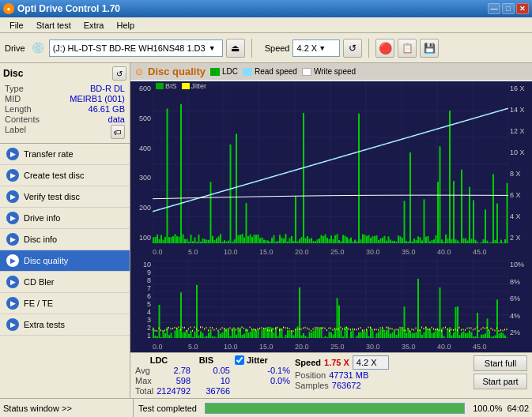 This screenshot has height=417, width=532. What do you see at coordinates (97, 99) in the screenshot?
I see `disc-mid-value: MEIRB1 (001)` at bounding box center [97, 99].